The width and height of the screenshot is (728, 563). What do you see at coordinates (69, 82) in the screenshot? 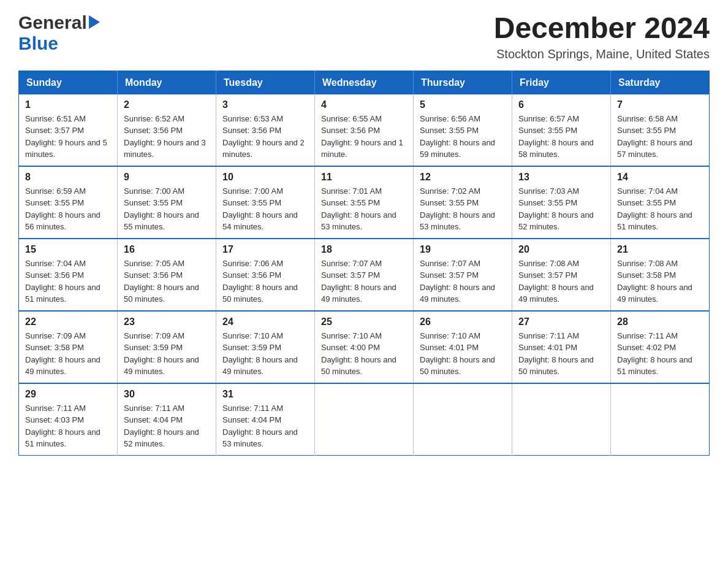
I see `weekday-header-sunday: Sunday` at bounding box center [69, 82].